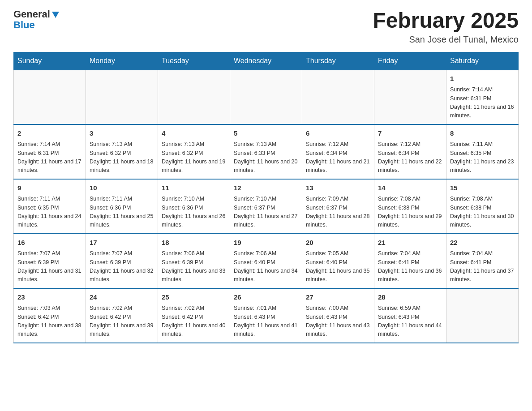  What do you see at coordinates (50, 206) in the screenshot?
I see `calendar-cell: 9Sunrise: 7:11 AMSunset: 6:35 PMDaylight…` at bounding box center [50, 206].